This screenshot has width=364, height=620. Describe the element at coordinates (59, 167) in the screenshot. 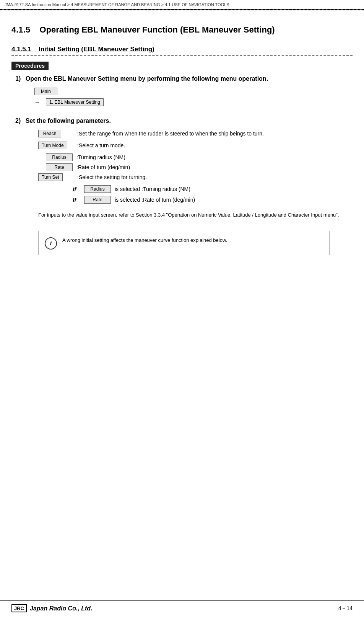

I see `rate-btn: Rate` at that location.